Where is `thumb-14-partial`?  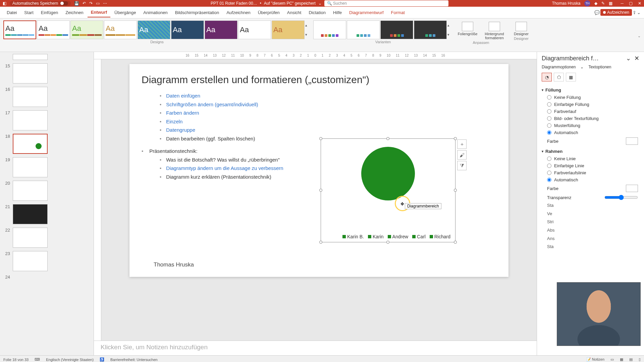 thumb-14-partial is located at coordinates (30, 57).